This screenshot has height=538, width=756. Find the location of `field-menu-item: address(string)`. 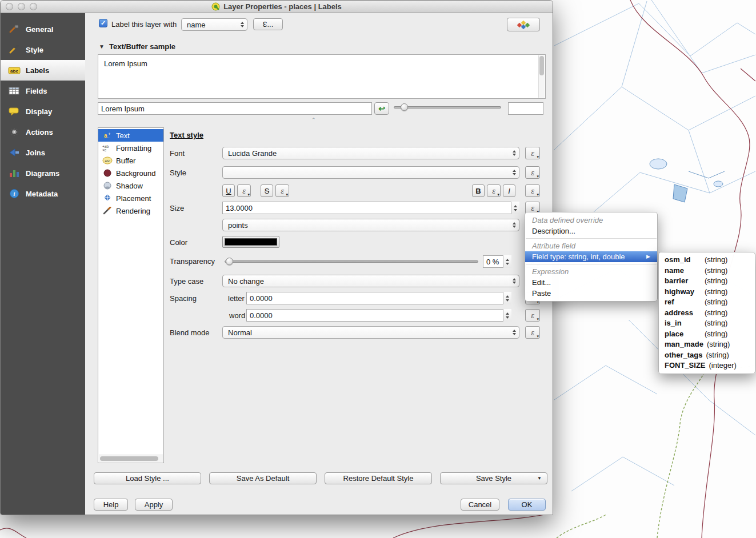

field-menu-item: address(string) is located at coordinates (707, 313).